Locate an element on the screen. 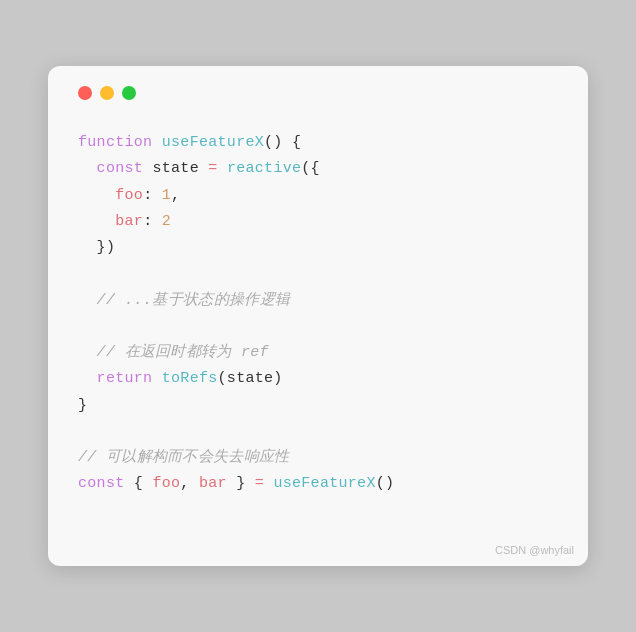 The height and width of the screenshot is (632, 636). code-line-3: foo: 1, is located at coordinates (318, 196).